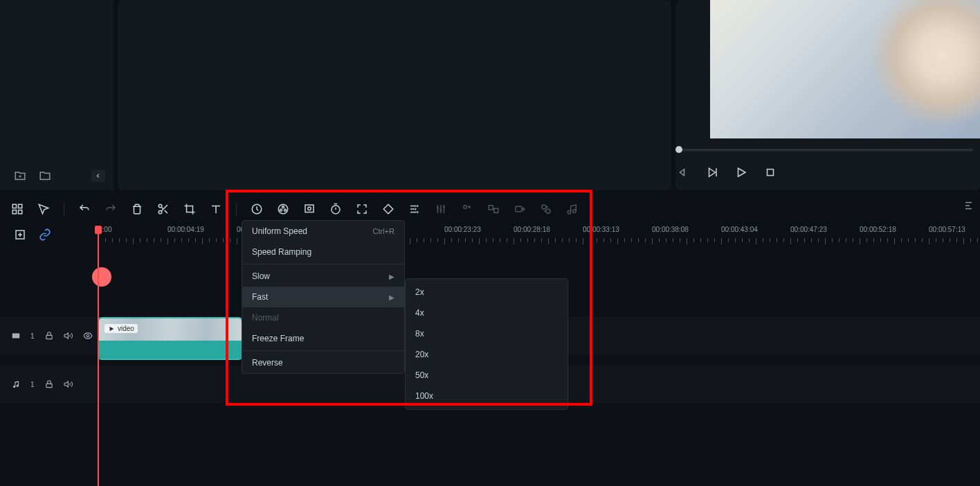  I want to click on voice-icon, so click(467, 209).